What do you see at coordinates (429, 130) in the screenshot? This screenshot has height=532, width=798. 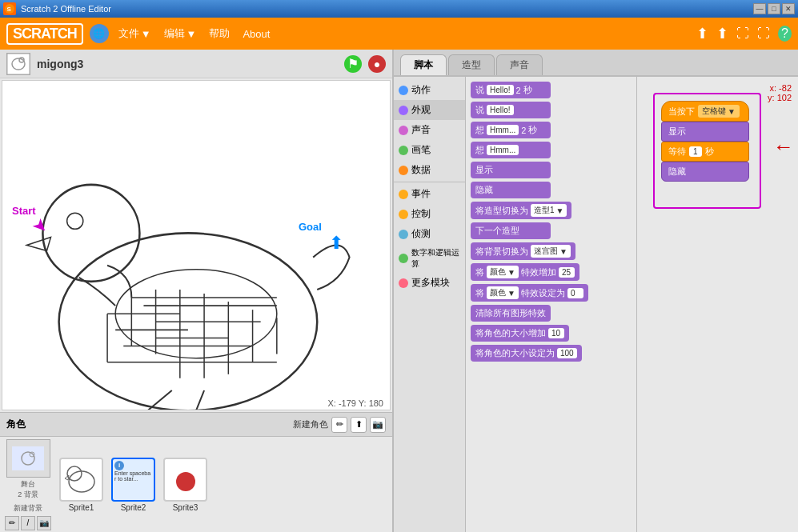 I see `category-sound: 声音` at bounding box center [429, 130].